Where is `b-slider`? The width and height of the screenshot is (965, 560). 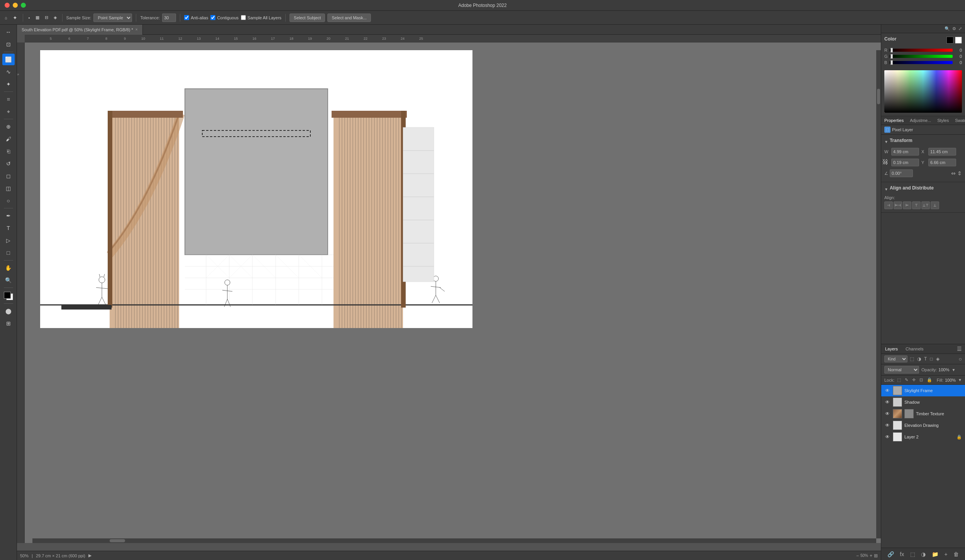 b-slider is located at coordinates (921, 63).